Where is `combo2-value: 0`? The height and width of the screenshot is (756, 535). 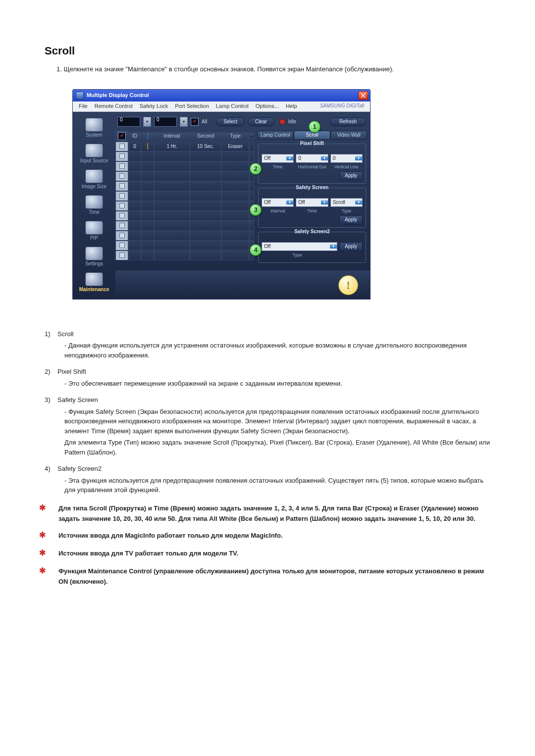
combo2-value: 0 is located at coordinates (165, 122).